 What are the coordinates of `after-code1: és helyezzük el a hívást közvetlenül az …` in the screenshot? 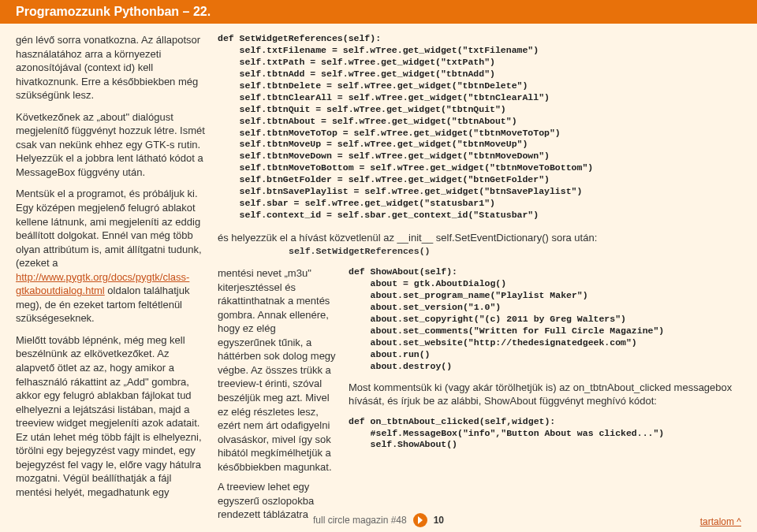 It's located at (479, 244).